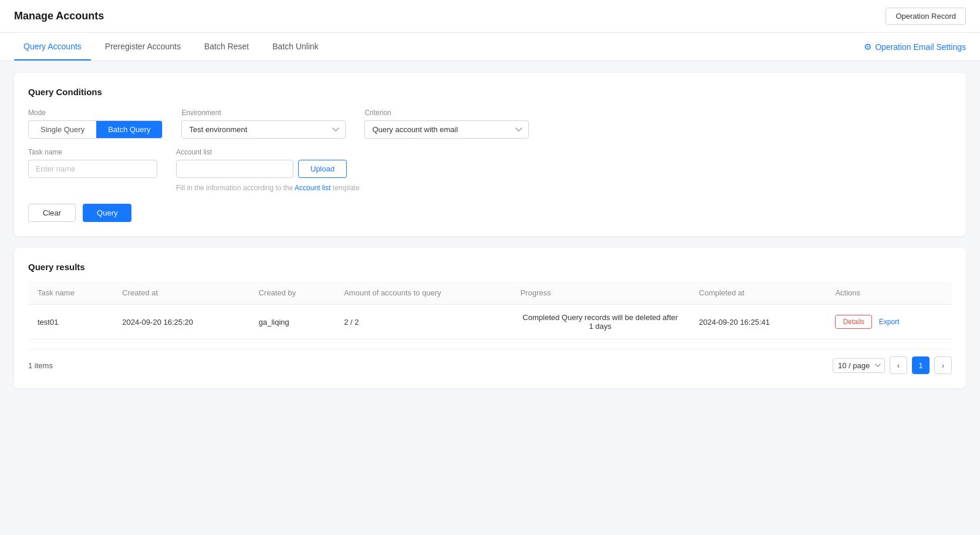  Describe the element at coordinates (95, 123) in the screenshot. I see `mode-group: Mode Single Query Batch Query` at that location.